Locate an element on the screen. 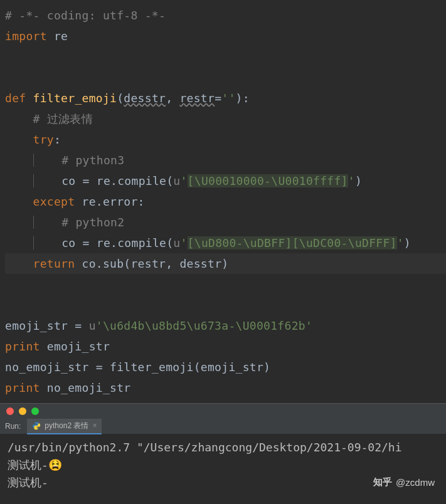  python-icon is located at coordinates (36, 426).